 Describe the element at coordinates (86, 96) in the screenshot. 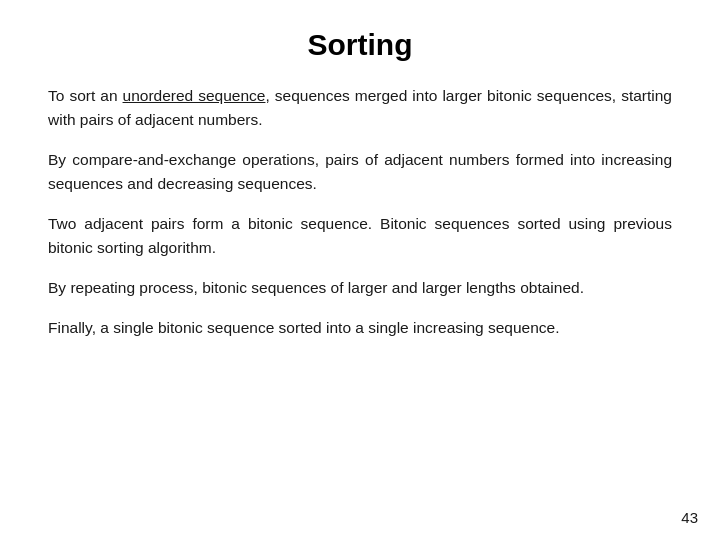

I see `para1-text-before: To sort an` at that location.